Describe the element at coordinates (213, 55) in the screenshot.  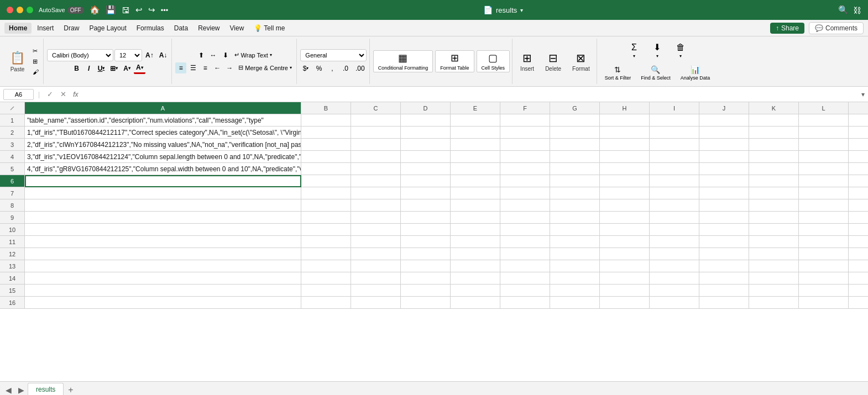
I see `align-middle-button: ↔` at that location.